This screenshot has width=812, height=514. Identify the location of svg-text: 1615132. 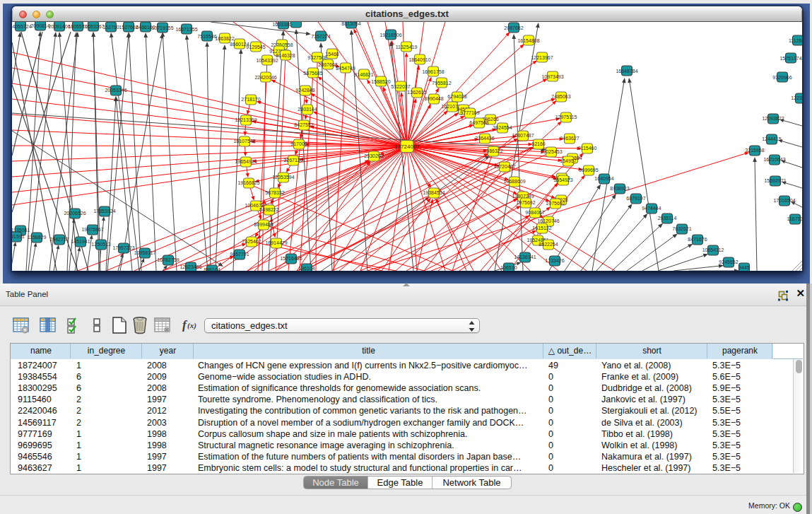
(541, 228).